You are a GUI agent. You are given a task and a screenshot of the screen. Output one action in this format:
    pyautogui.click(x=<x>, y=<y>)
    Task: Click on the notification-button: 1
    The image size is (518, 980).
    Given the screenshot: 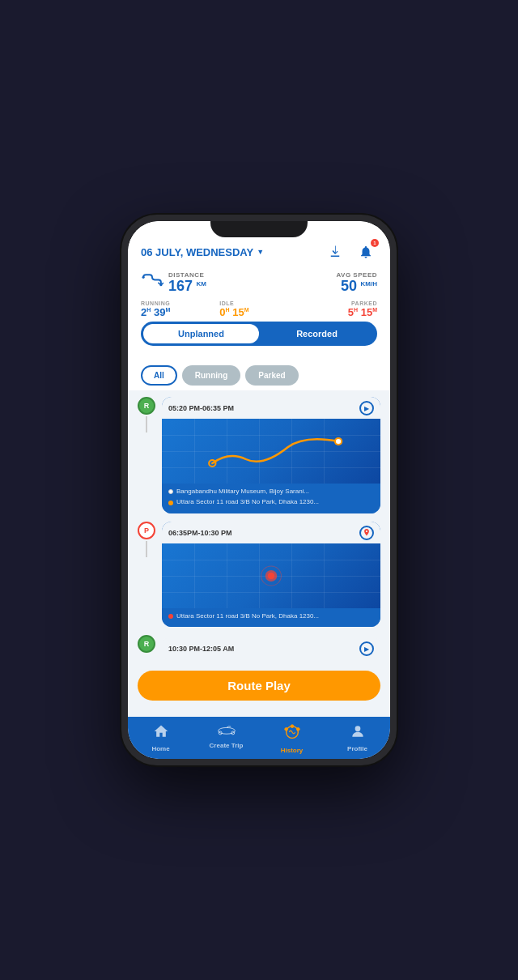 What is the action you would take?
    pyautogui.click(x=366, y=252)
    